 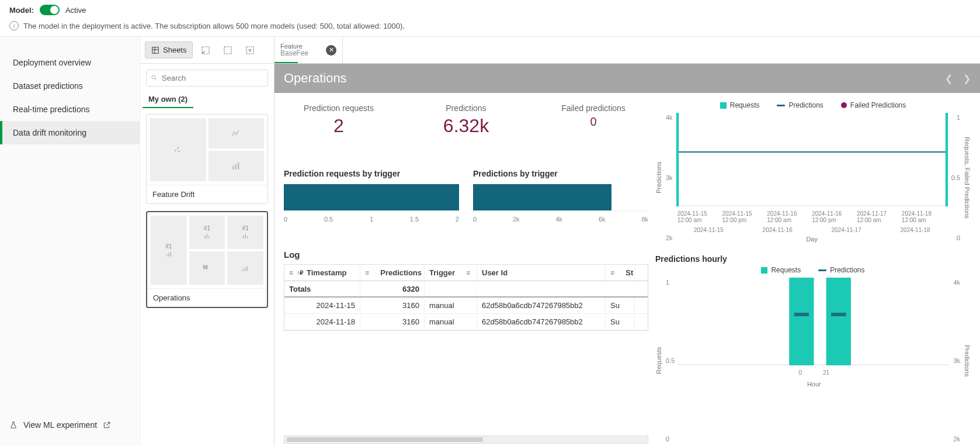 What do you see at coordinates (561, 206) in the screenshot?
I see `chart-predictions-by-trigger: Predictions by trigger 02k4k6k8k` at bounding box center [561, 206].